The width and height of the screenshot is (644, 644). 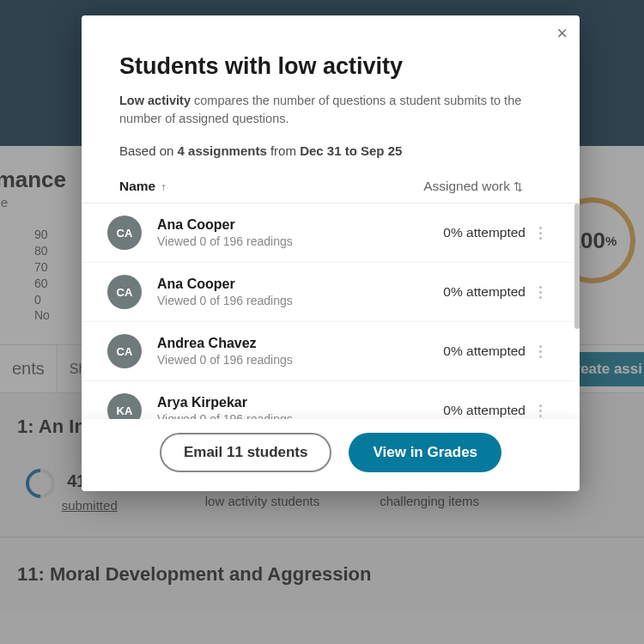 What do you see at coordinates (301, 351) in the screenshot?
I see `student-info: Andrea Chavez Viewed 0 of 196 readings` at bounding box center [301, 351].